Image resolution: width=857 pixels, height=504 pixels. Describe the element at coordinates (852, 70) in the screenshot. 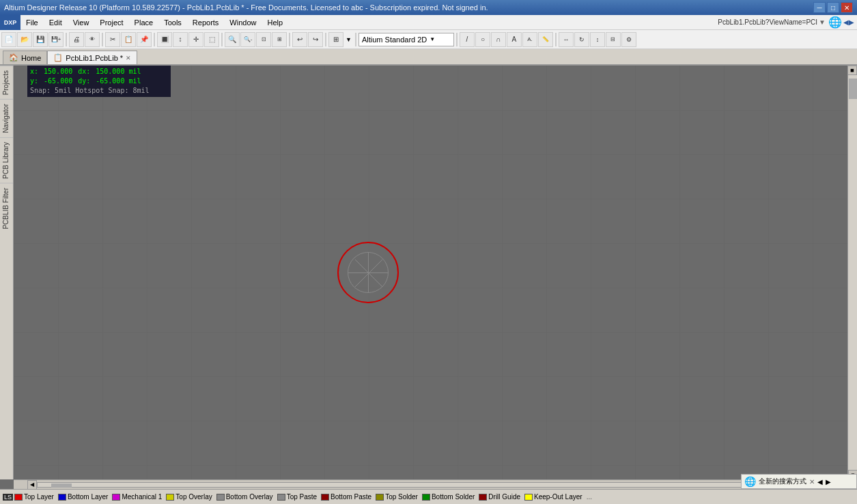

I see `corner-button: ◼` at that location.